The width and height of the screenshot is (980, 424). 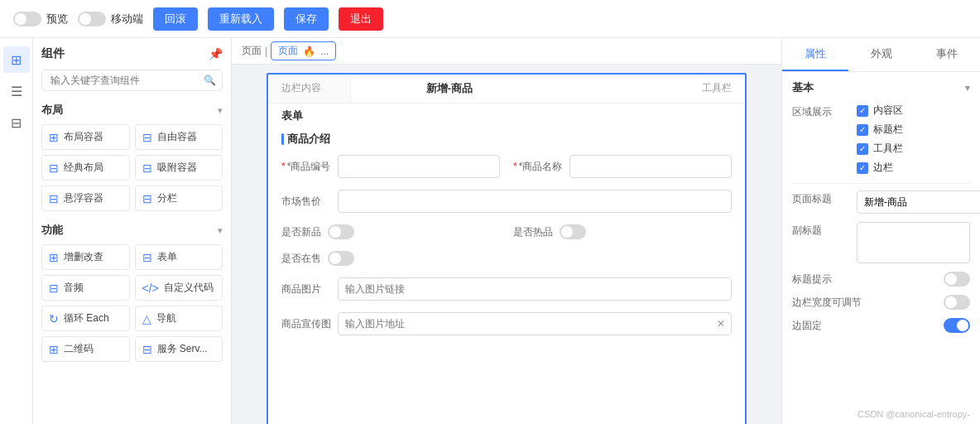 I want to click on basic-collapse-icon: ▾, so click(x=968, y=88).